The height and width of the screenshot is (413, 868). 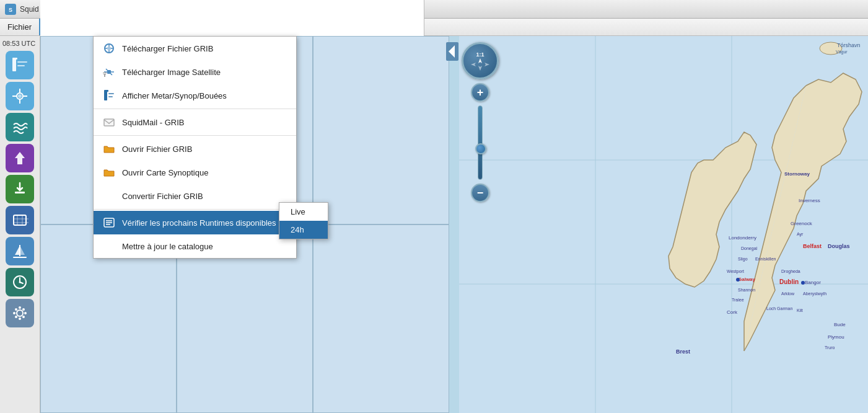 I want to click on compass-button: 1:1, so click(x=480, y=61).